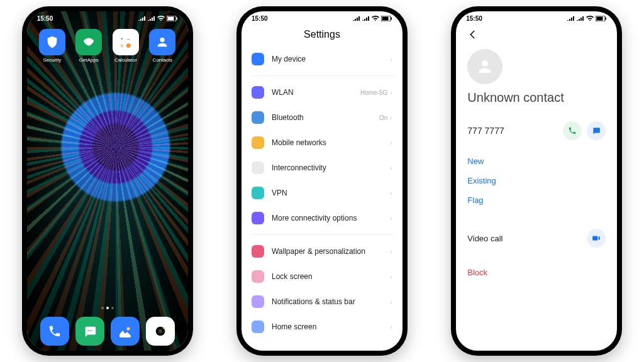 The height and width of the screenshot is (362, 644). Describe the element at coordinates (572, 131) in the screenshot. I see `call-button` at that location.